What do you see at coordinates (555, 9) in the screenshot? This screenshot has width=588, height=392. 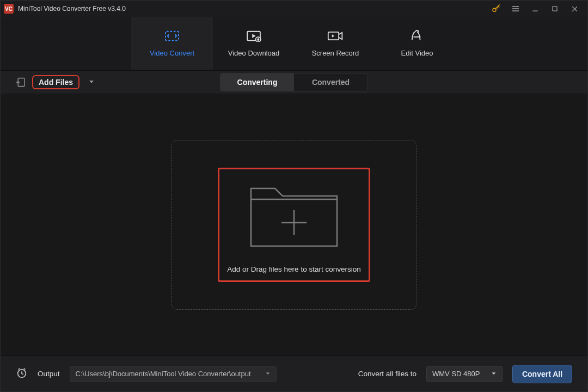 I see `maximize-button` at bounding box center [555, 9].